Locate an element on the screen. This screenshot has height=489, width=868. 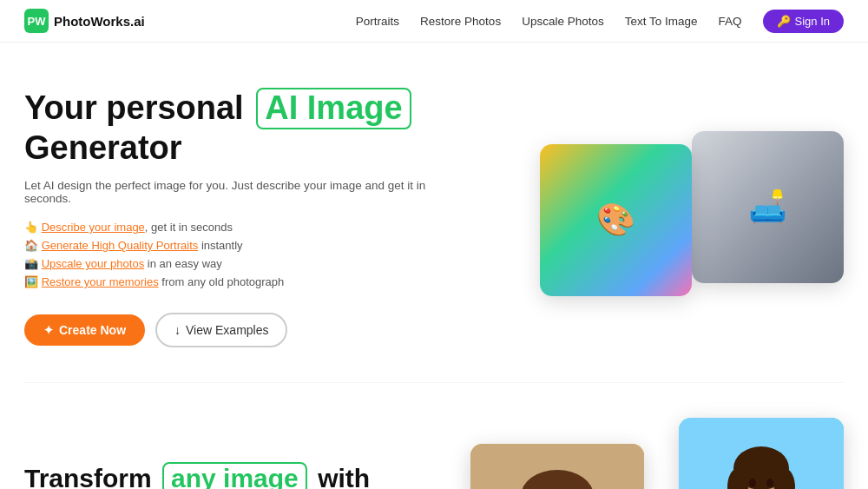
sparkle-icon: ✦ is located at coordinates (49, 330).